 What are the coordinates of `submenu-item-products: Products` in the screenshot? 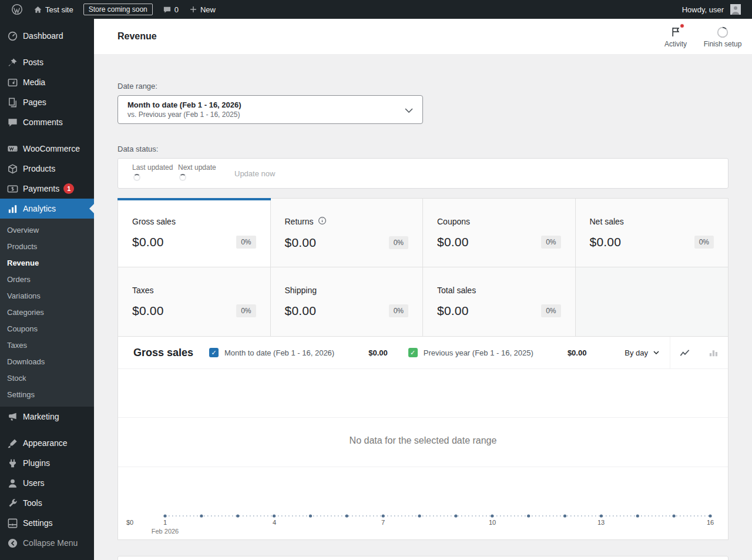 It's located at (47, 247).